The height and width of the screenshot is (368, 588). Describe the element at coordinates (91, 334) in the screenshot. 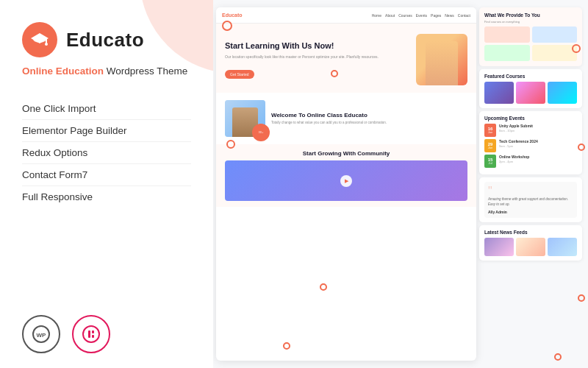

I see `elementor-badge` at that location.